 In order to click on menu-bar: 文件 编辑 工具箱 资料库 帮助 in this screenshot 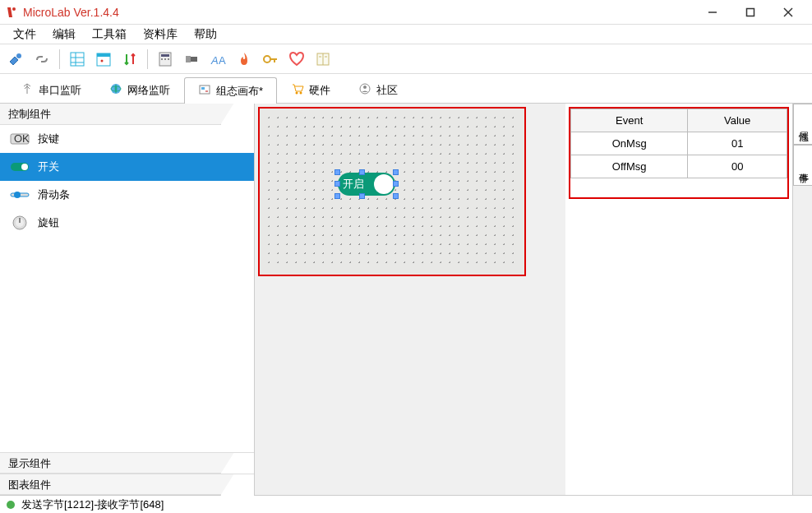, I will do `click(406, 35)`.